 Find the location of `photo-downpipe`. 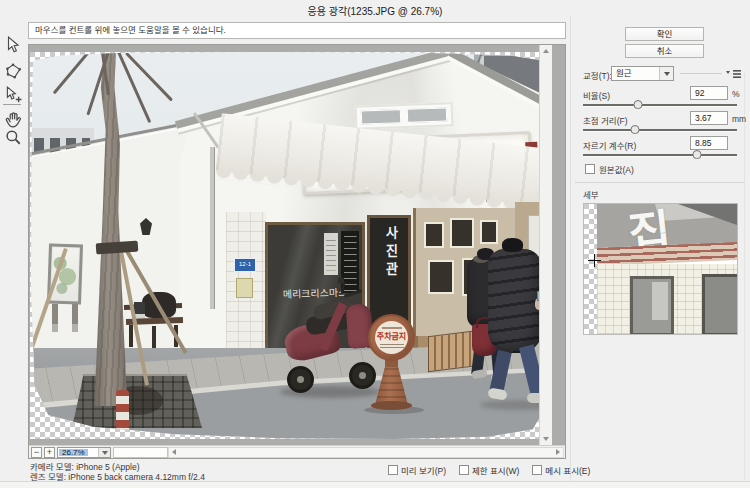

photo-downpipe is located at coordinates (212, 228).